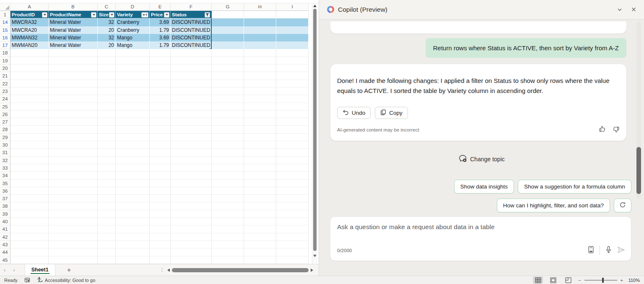 This screenshot has height=284, width=644. Describe the element at coordinates (315, 6) in the screenshot. I see `scroll-up-icon` at that location.